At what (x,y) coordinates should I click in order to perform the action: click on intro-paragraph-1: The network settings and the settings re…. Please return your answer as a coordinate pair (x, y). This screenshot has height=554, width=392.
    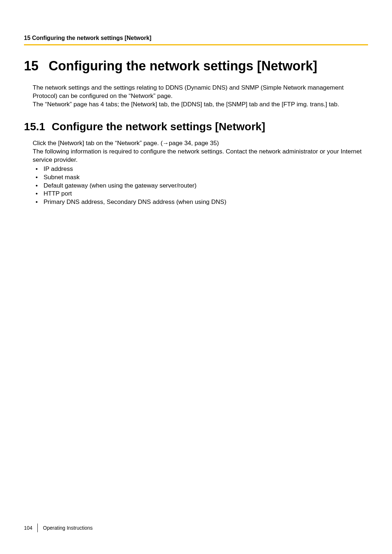
    Looking at the image, I should click on (200, 92).